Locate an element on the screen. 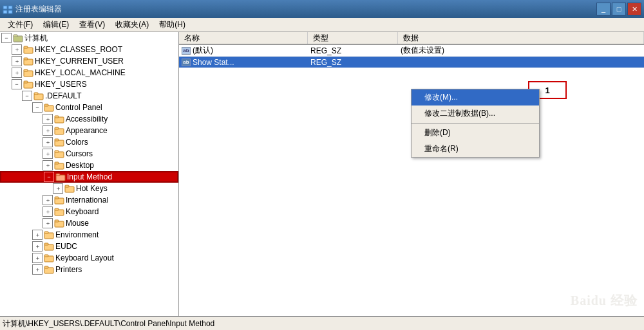  folder-appearance-icon is located at coordinates (59, 131).